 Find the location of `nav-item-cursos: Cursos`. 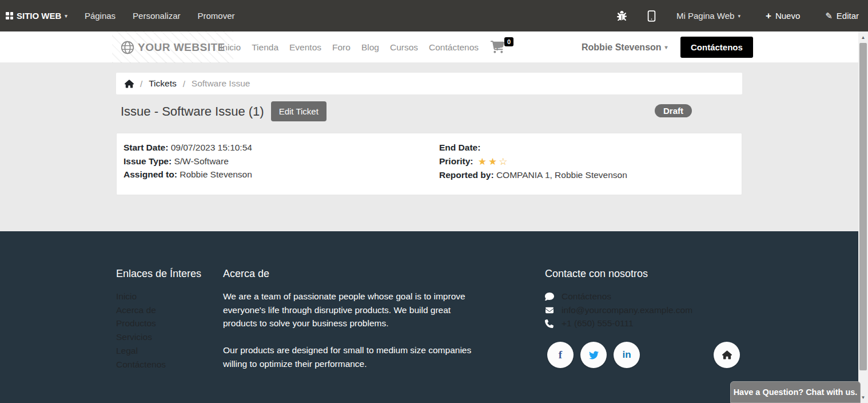

nav-item-cursos: Cursos is located at coordinates (404, 48).